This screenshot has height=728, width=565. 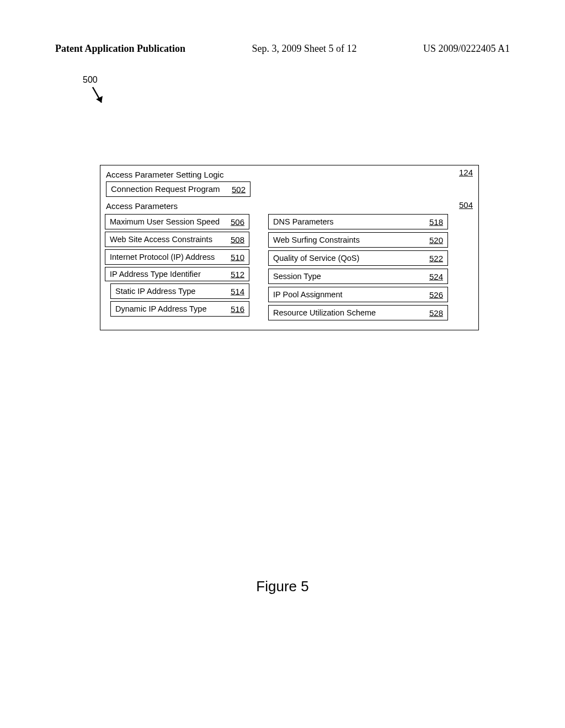 I want to click on access-parameters-refnum: 504, so click(x=466, y=205).